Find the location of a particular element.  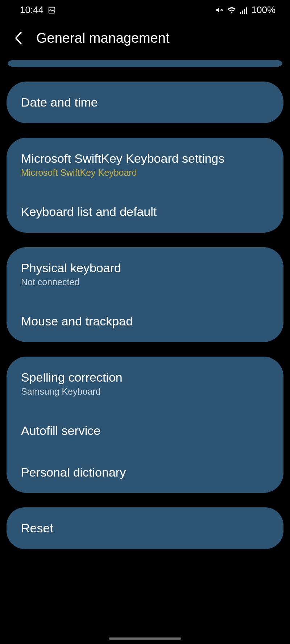

item-date-and-time: Date and time is located at coordinates (145, 102).